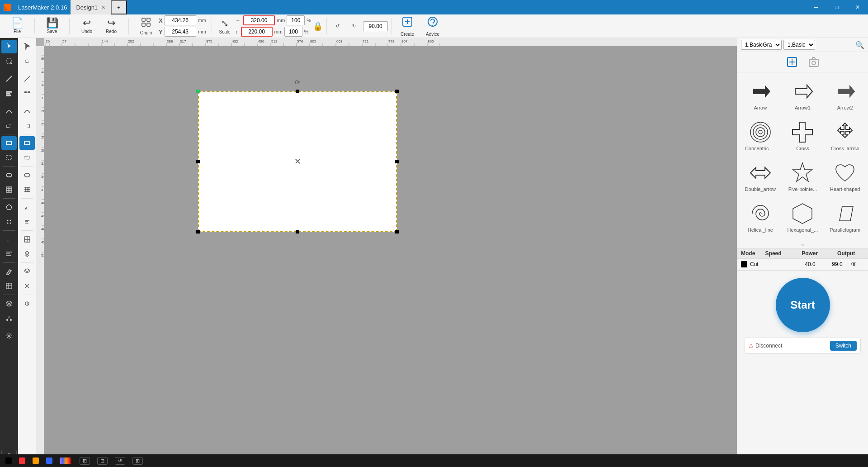 This screenshot has height=467, width=868. I want to click on ellipse-tool-btn, so click(9, 175).